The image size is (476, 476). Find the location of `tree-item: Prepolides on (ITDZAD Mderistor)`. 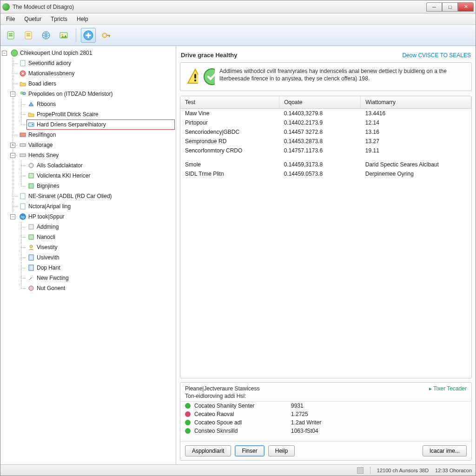

tree-item: Prepolides on (ITDZAD Mderistor) is located at coordinates (97, 94).